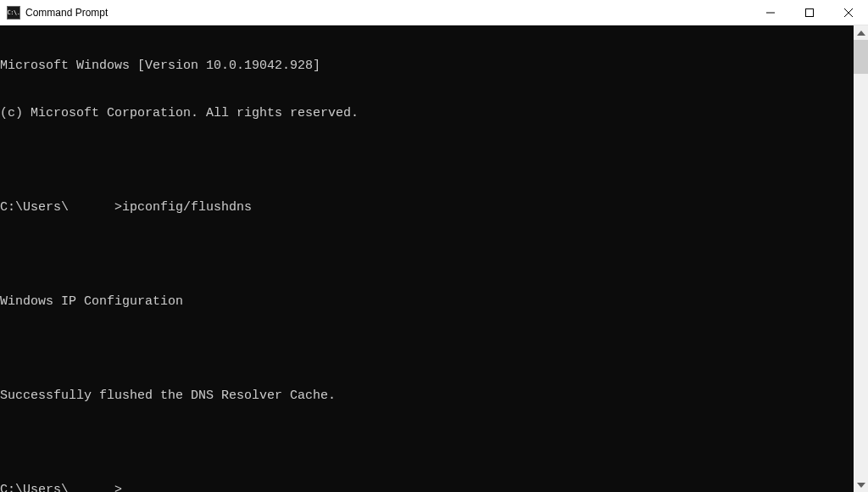 This screenshot has height=492, width=868. What do you see at coordinates (810, 12) in the screenshot?
I see `maximize-button` at bounding box center [810, 12].